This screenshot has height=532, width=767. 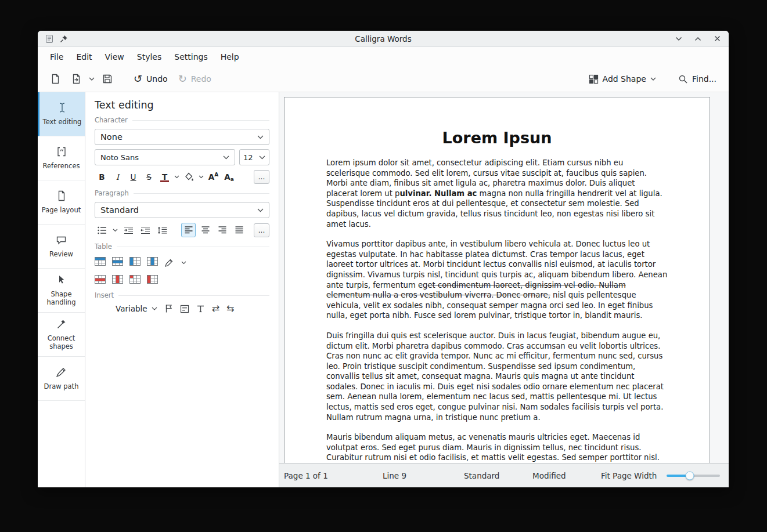 I want to click on strikethrough-button: S, so click(x=149, y=176).